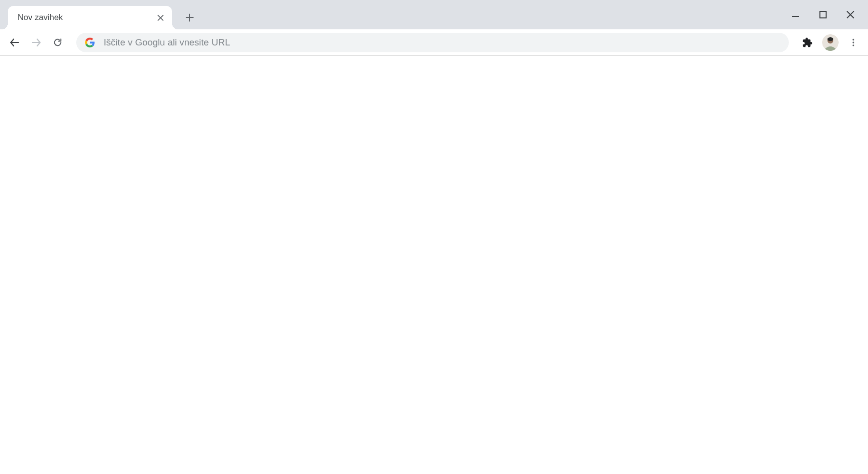  Describe the element at coordinates (853, 43) in the screenshot. I see `menu-button` at that location.